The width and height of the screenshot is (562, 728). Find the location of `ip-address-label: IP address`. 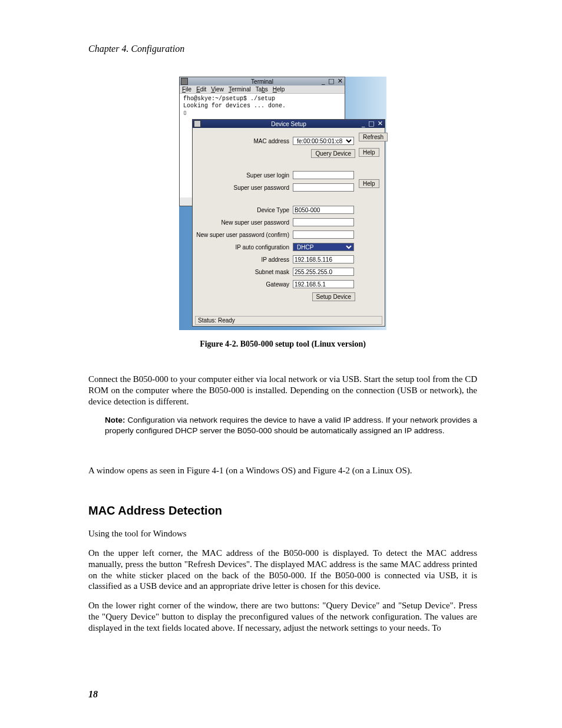

ip-address-label: IP address is located at coordinates (244, 259).